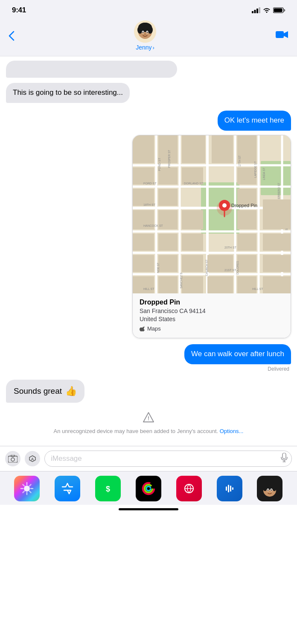  What do you see at coordinates (232, 431) in the screenshot?
I see `warning-options-link: Options...` at bounding box center [232, 431].